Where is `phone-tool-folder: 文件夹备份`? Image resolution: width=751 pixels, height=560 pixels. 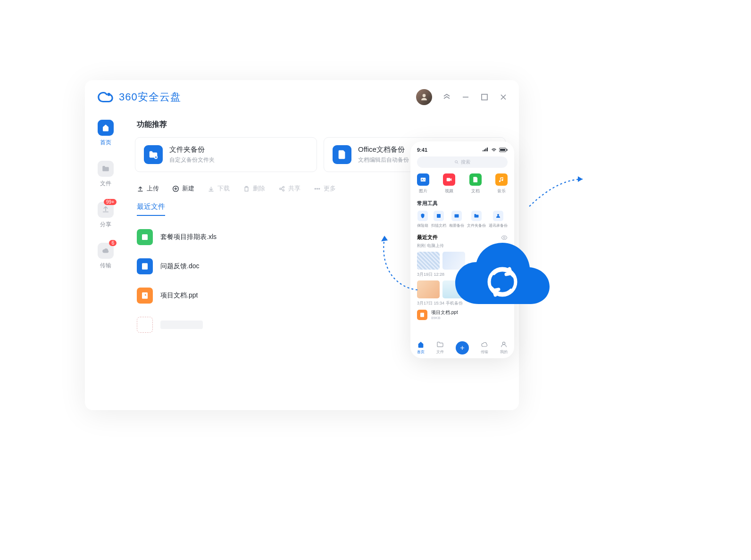
phone-tool-folder: 文件夹备份 is located at coordinates (476, 220).